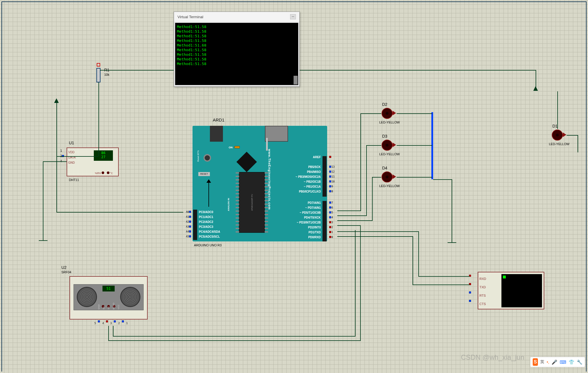  I want to click on d1-part: LED-YELLOW, so click(559, 144).